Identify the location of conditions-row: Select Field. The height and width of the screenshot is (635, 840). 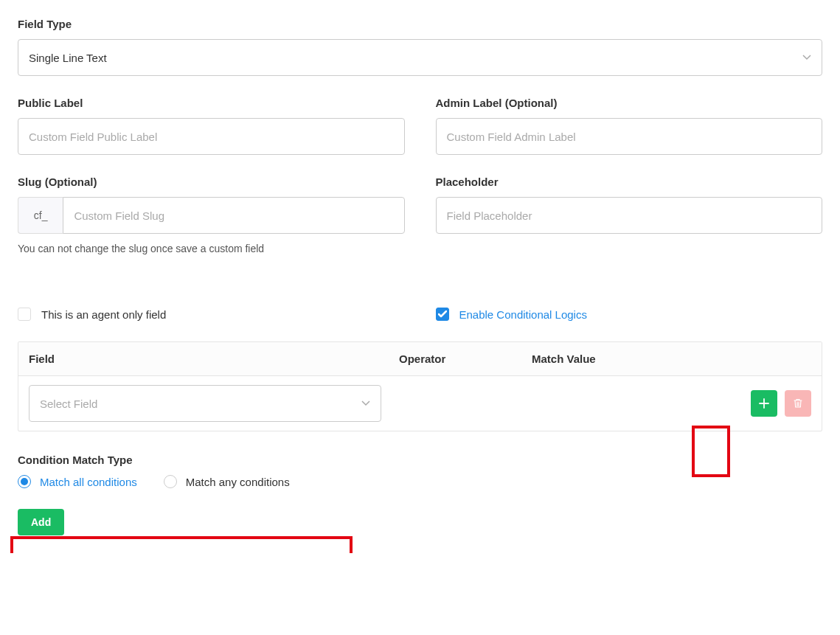
(420, 403).